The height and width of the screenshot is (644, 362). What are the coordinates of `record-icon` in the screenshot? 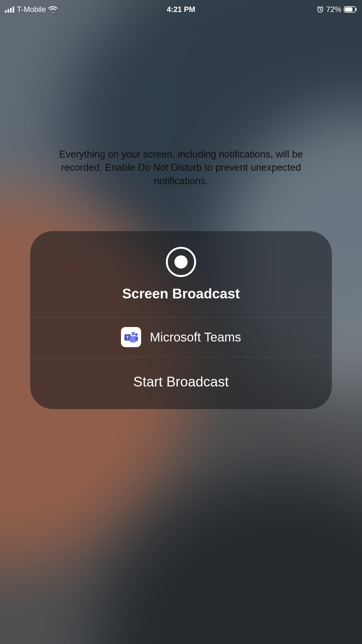 It's located at (181, 262).